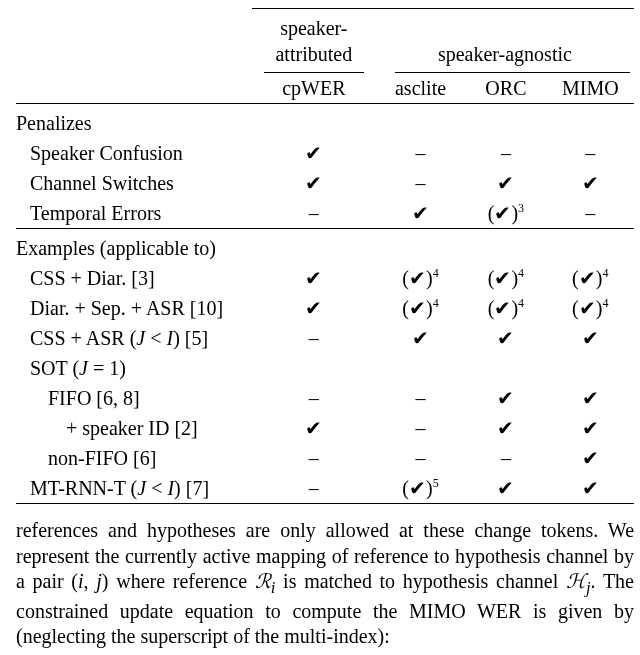 The image size is (640, 655). Describe the element at coordinates (420, 488) in the screenshot. I see `cell-asc: (✔)5` at that location.